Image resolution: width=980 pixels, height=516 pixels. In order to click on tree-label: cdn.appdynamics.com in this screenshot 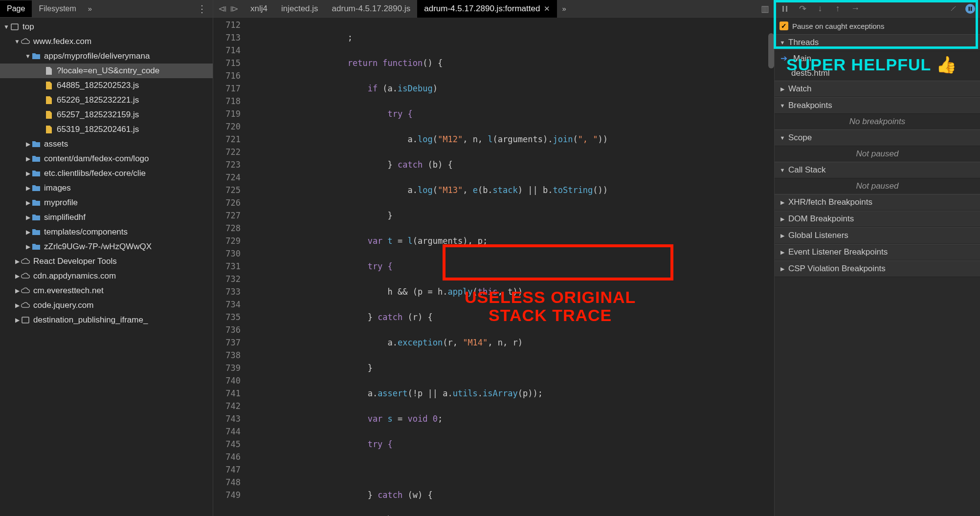, I will do `click(74, 276)`.